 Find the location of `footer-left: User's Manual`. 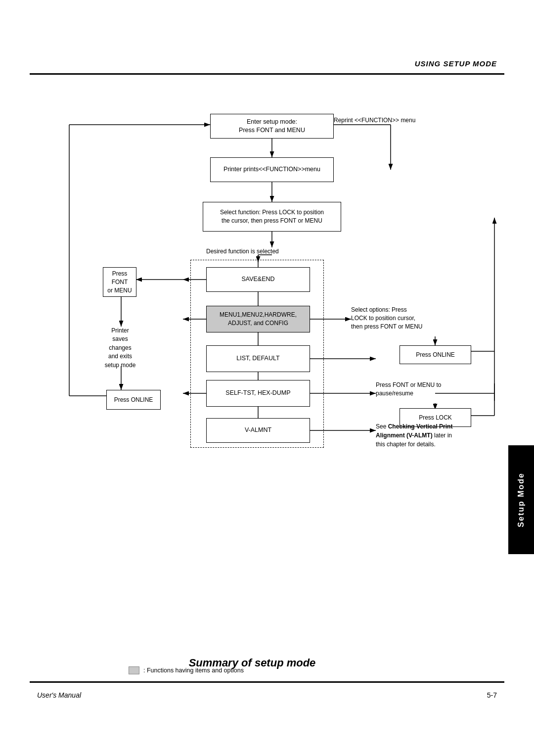

footer-left: User's Manual is located at coordinates (59, 695).